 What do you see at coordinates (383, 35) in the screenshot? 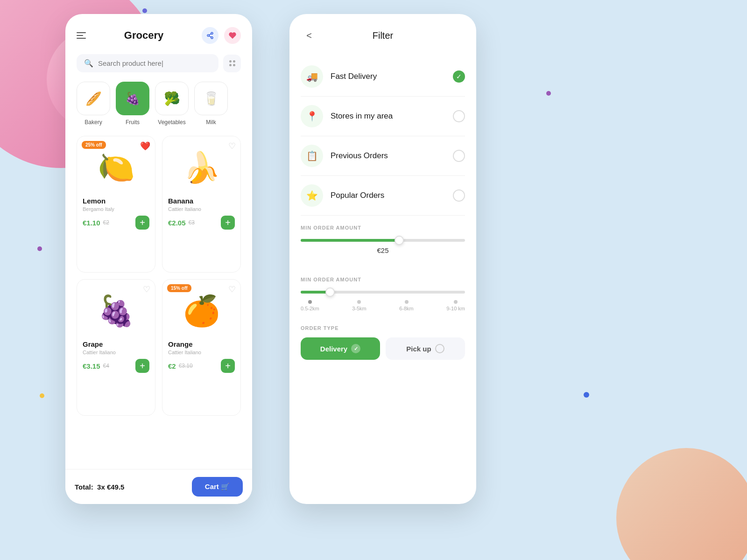
I see `filter-header: < Filter` at bounding box center [383, 35].